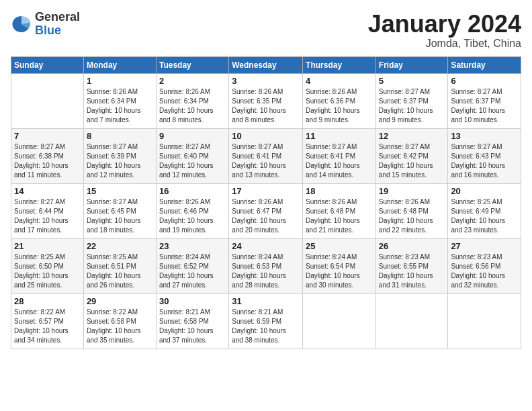  Describe the element at coordinates (47, 216) in the screenshot. I see `day-info: Sunrise: 8:27 AM Sunset: 6:44 PM Dayligh…` at that location.